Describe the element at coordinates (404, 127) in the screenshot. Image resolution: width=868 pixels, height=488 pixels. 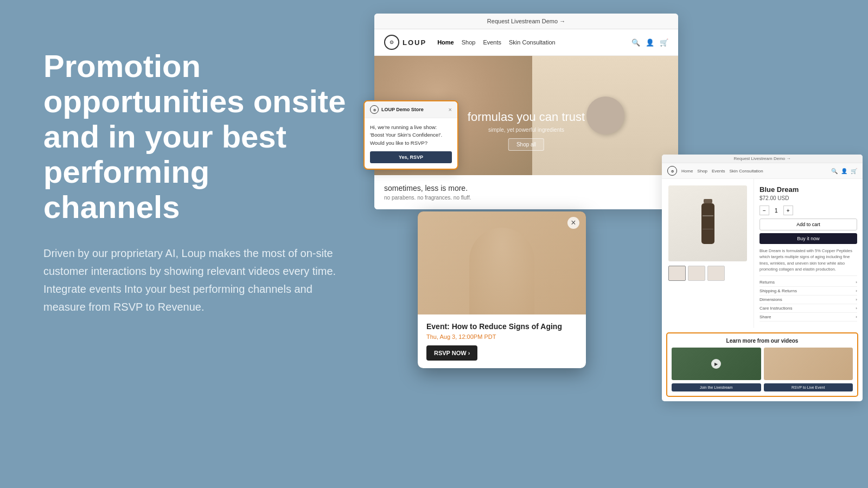
I see `popup-line1: Hi, we're running a live show:` at that location.